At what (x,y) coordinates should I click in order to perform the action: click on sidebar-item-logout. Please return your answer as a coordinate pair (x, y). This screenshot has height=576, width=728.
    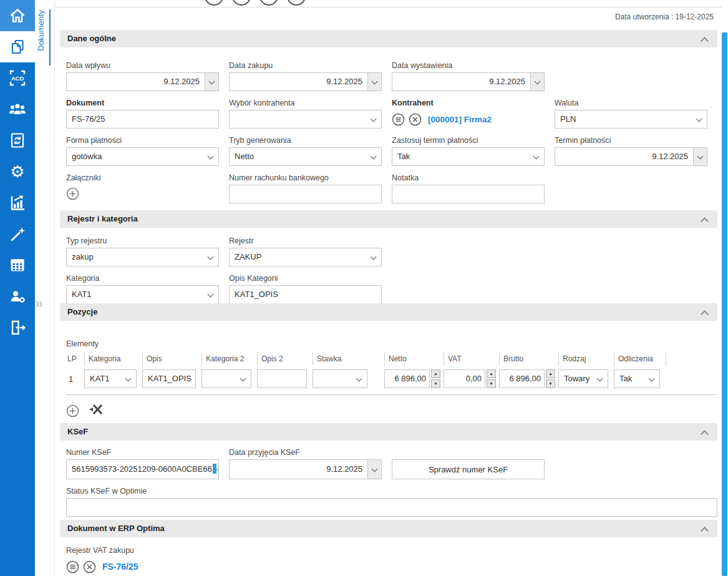
    Looking at the image, I should click on (17, 328).